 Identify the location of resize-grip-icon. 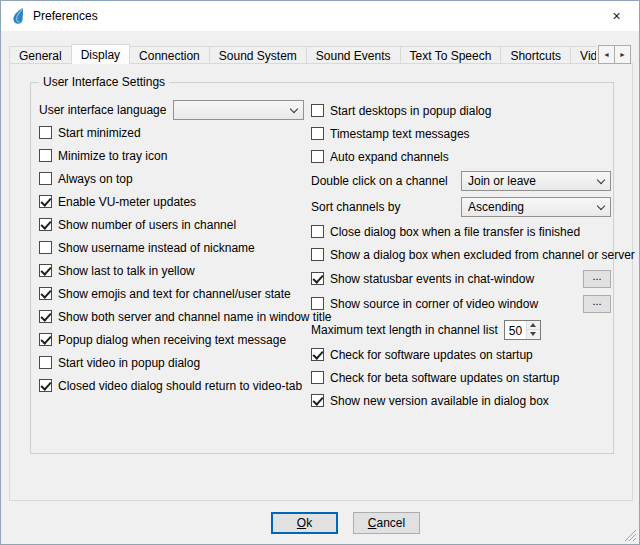
(630, 536).